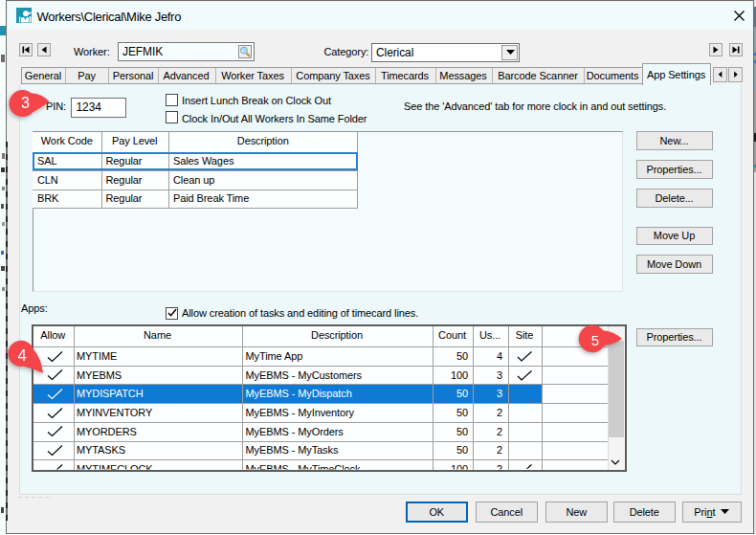  I want to click on svg-text: 5, so click(595, 341).